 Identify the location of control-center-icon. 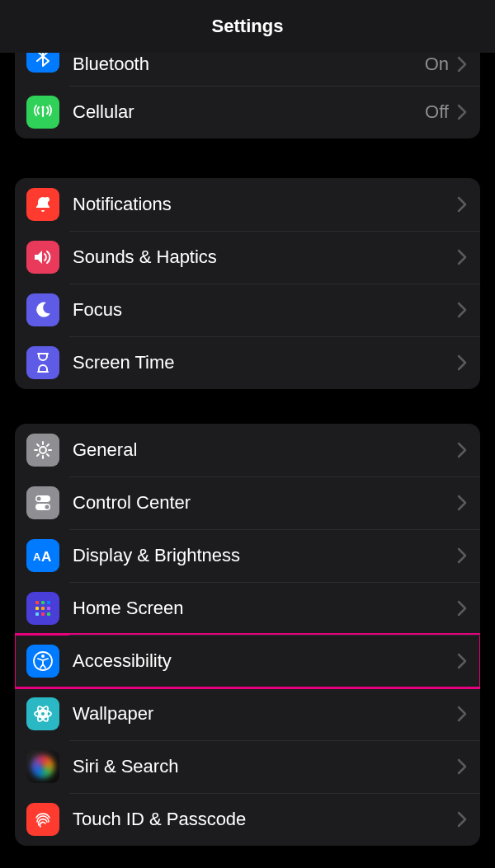
(43, 503).